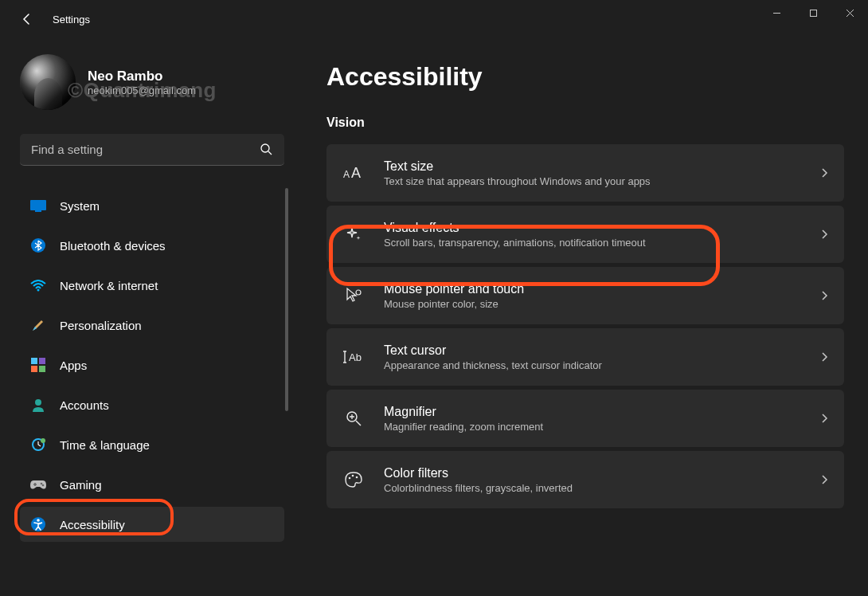 The height and width of the screenshot is (596, 868). Describe the element at coordinates (38, 445) in the screenshot. I see `clock-icon` at that location.